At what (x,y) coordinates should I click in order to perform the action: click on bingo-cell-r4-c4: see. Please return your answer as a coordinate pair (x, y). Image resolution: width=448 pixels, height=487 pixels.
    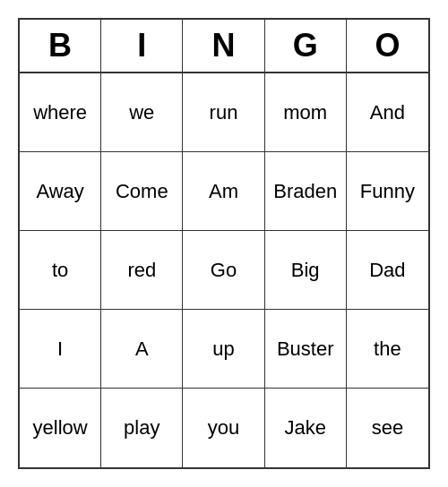
    Looking at the image, I should click on (387, 428).